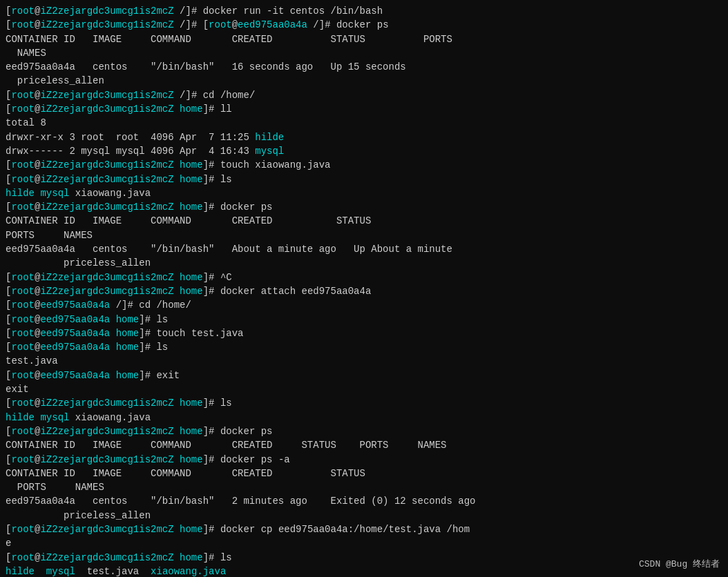 The width and height of the screenshot is (728, 577). What do you see at coordinates (364, 375) in the screenshot?
I see `terminal-line: [root@eed975aa0a4a home]# exit` at bounding box center [364, 375].